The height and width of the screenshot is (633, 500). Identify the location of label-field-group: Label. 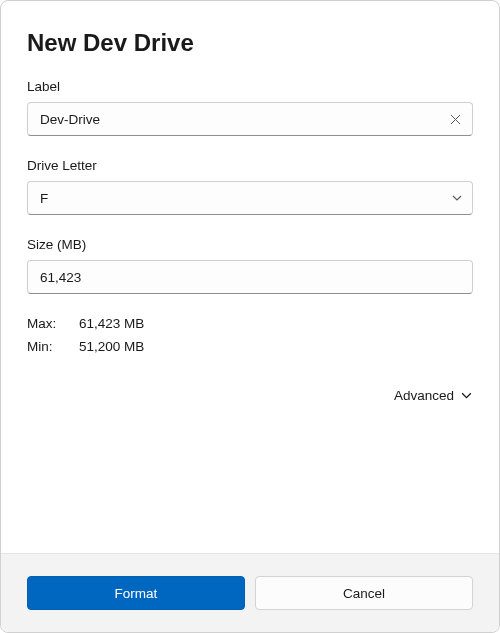
(250, 108).